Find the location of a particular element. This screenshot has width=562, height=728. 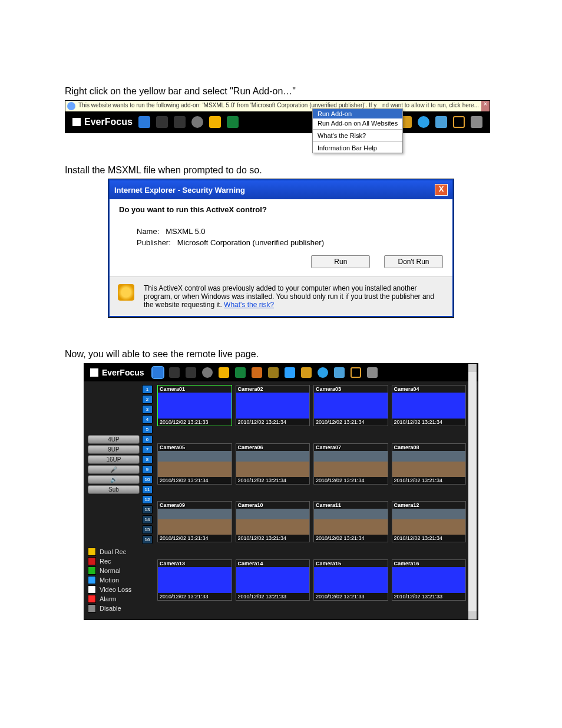

display-icon is located at coordinates (290, 373).